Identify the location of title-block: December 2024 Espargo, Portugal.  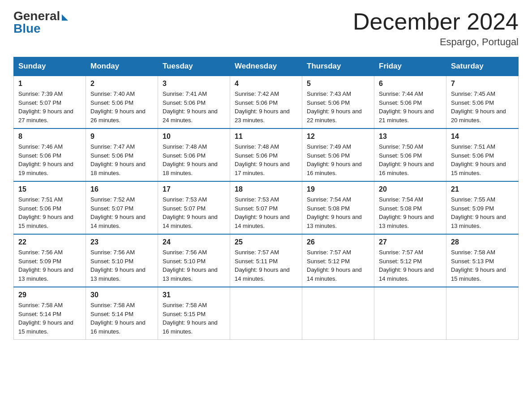
(436, 29).